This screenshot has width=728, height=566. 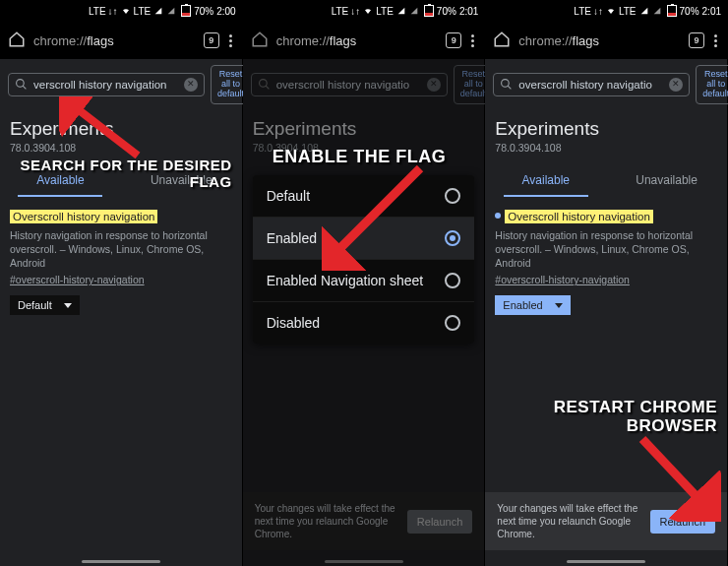 I want to click on flag-select: Enabled, so click(x=532, y=305).